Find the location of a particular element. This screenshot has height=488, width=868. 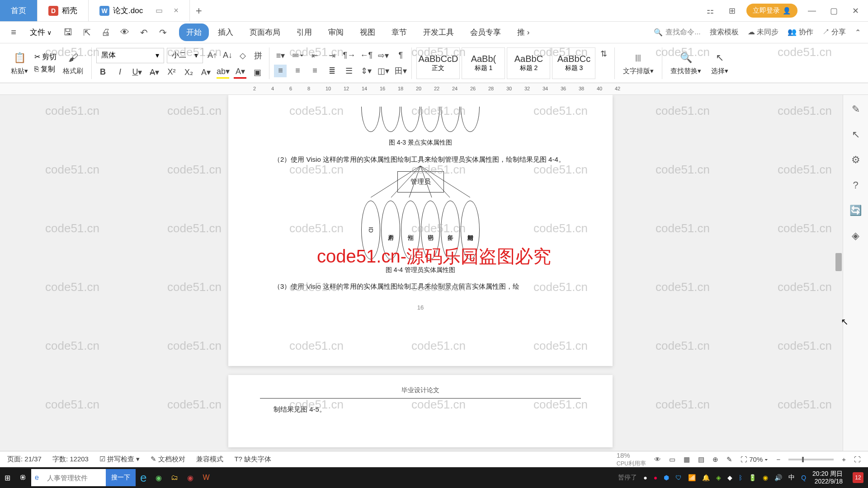

read-mode-icon: ▭ is located at coordinates (672, 460).